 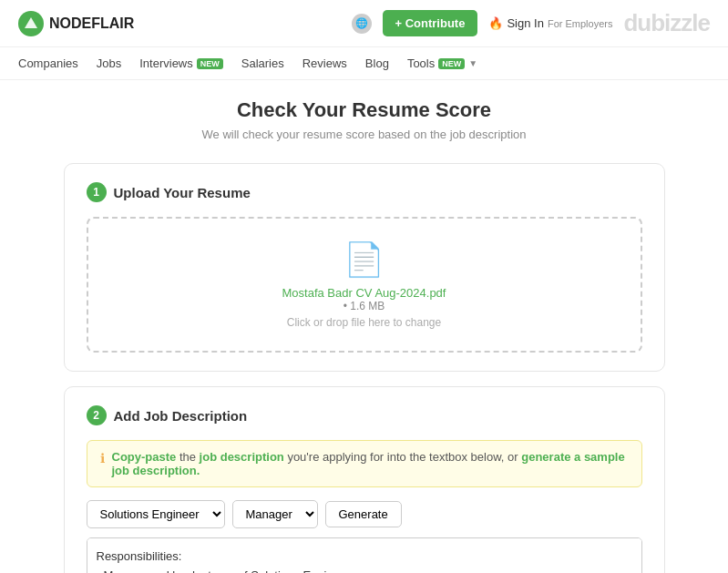 I want to click on logo-icon, so click(x=31, y=24).